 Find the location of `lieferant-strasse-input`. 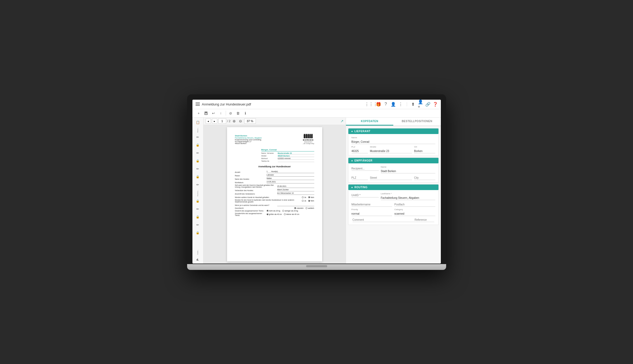

lieferant-strasse-input is located at coordinates (391, 151).